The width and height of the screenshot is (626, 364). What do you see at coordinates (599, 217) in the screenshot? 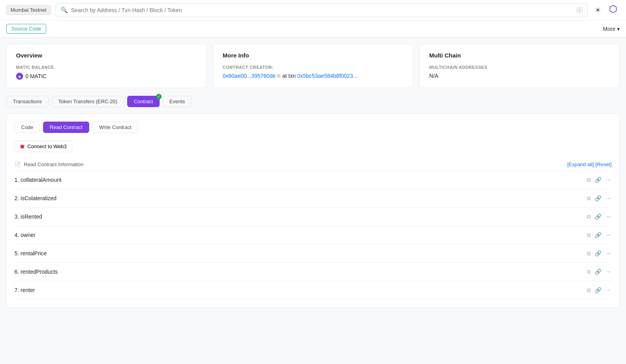
I see `row-3-actions: ⧉ 🔗 →` at bounding box center [599, 217].